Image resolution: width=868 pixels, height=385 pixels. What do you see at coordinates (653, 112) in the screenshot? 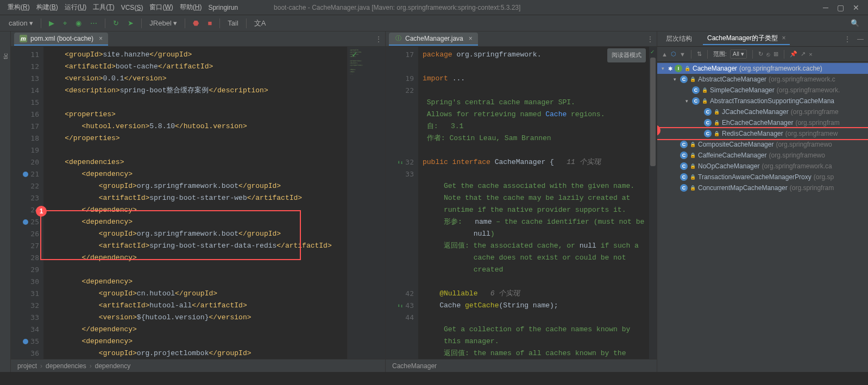
I see `scrollbar-thumb` at bounding box center [653, 112].